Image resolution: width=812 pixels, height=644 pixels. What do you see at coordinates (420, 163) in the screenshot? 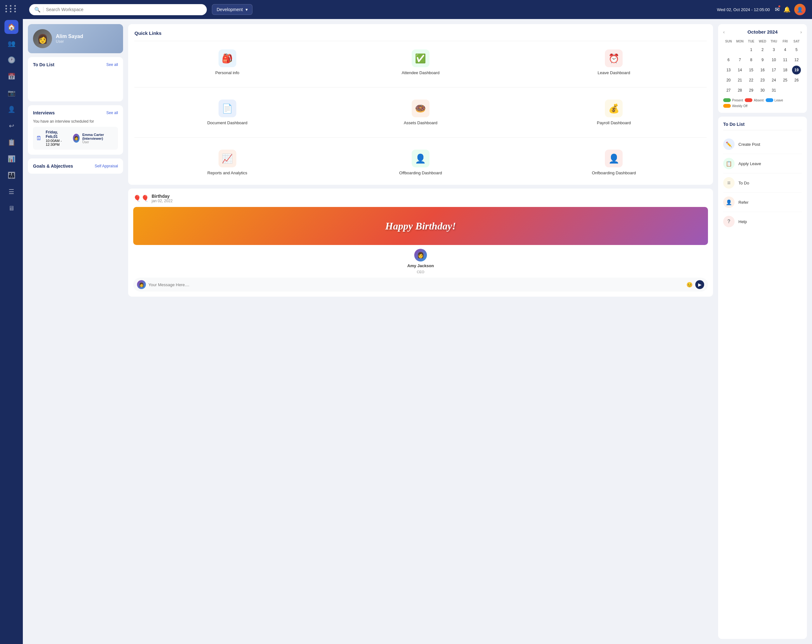
I see `offboarding-dashboard-link: 👤 Offboarding Dashboard` at bounding box center [420, 163].